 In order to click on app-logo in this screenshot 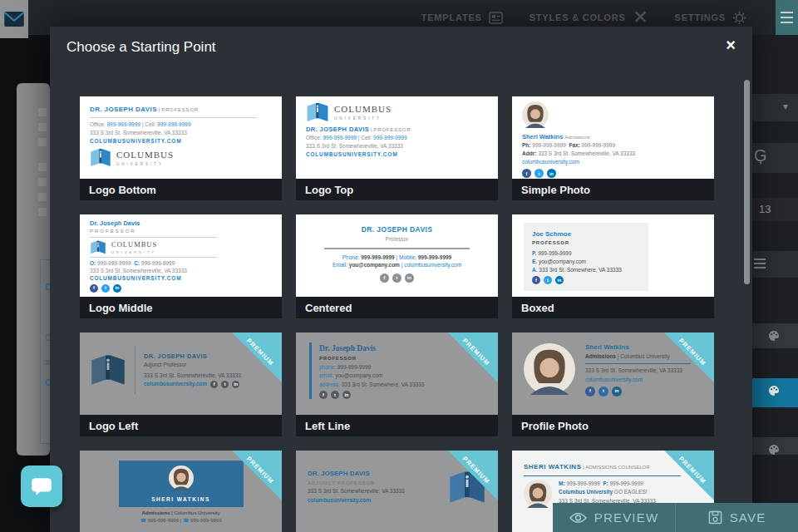, I will do `click(14, 19)`.